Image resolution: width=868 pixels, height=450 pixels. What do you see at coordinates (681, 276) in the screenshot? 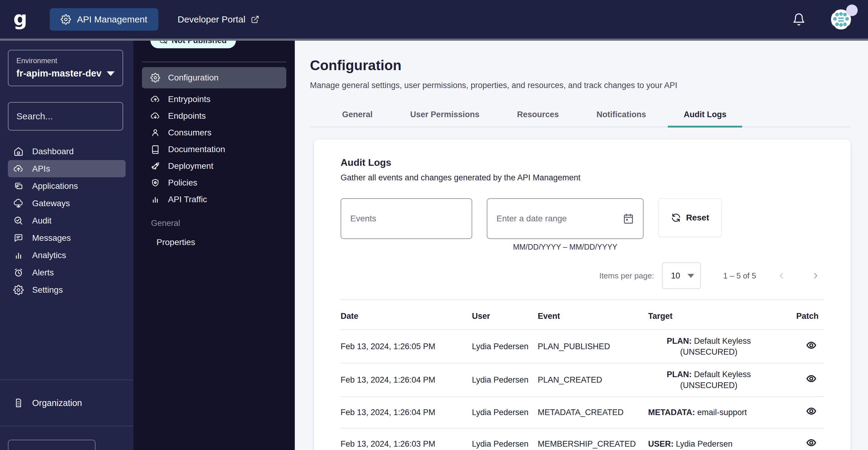
I see `items-per-page-select: 10` at bounding box center [681, 276].